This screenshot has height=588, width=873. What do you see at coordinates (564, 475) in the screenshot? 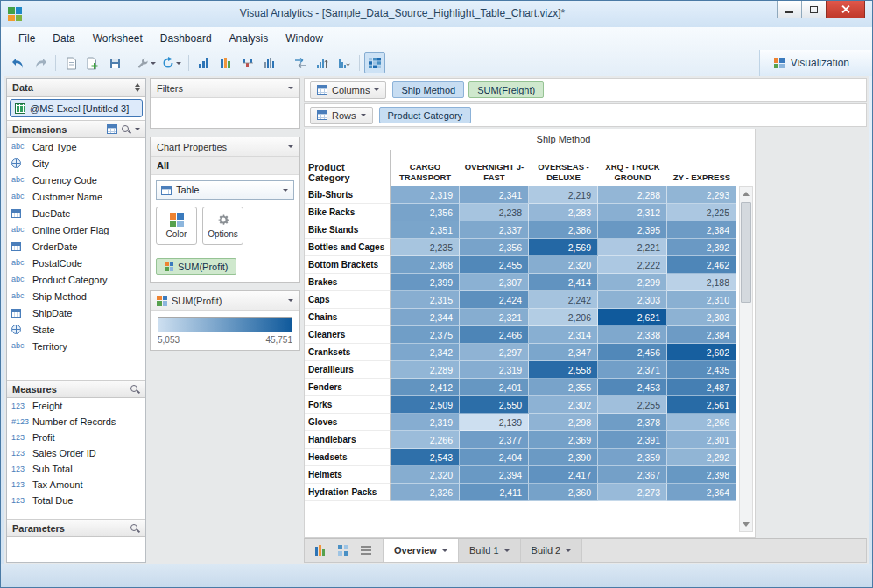
I see `heatmap-cell: 2,417` at bounding box center [564, 475].